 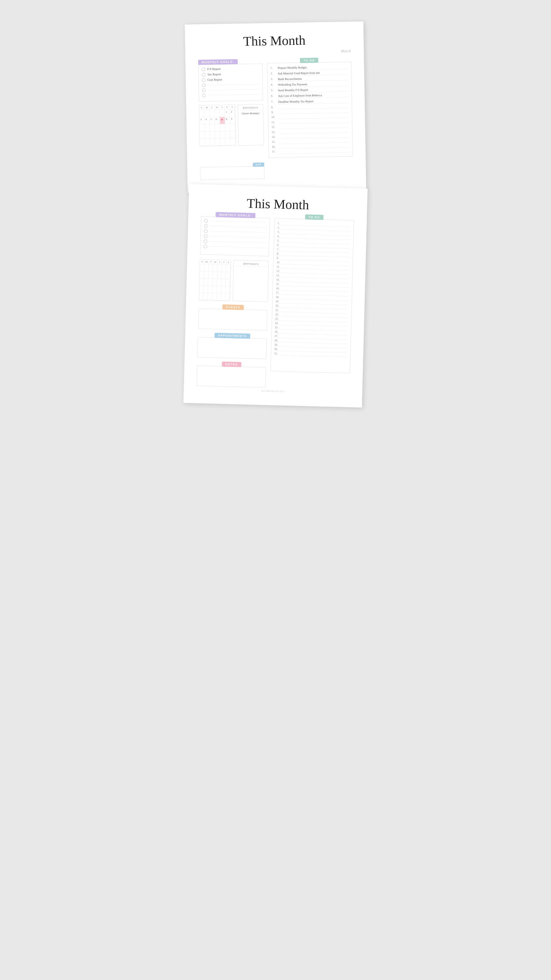 I want to click on todo-item-14: 14., so click(x=310, y=137).